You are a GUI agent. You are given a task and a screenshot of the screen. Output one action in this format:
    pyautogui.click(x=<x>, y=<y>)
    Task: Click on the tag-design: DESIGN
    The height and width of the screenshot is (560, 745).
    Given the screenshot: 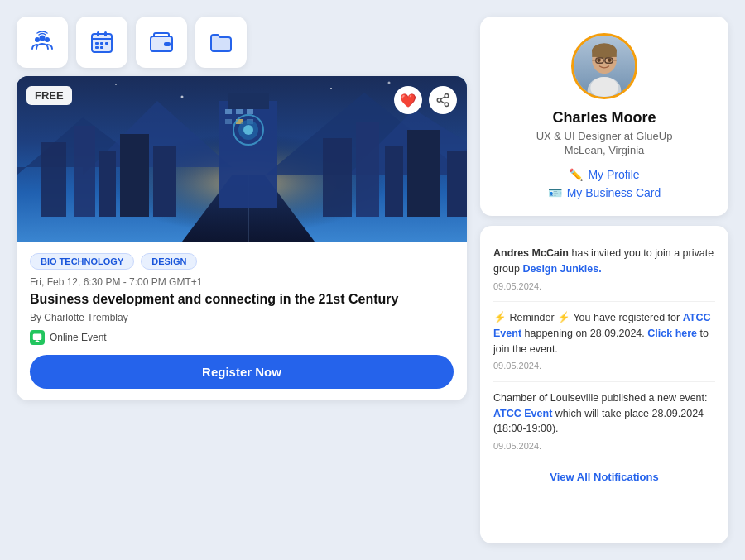 What is the action you would take?
    pyautogui.click(x=169, y=261)
    